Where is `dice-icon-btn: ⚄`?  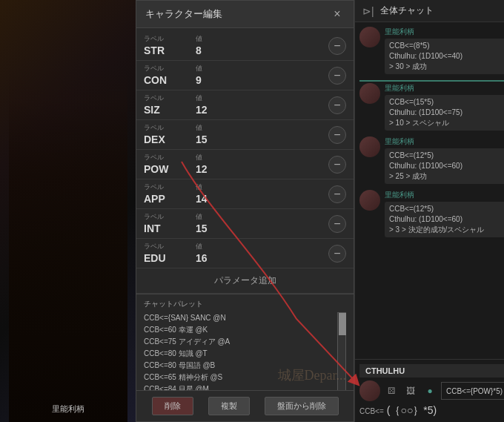 dice-icon-btn: ⚄ is located at coordinates (391, 391).